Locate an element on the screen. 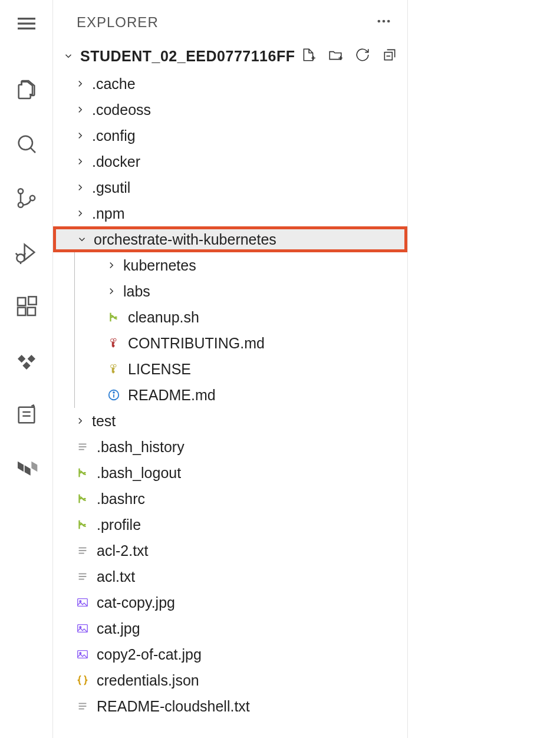  file-acl-2.txt: acl-2.txt is located at coordinates (230, 551).